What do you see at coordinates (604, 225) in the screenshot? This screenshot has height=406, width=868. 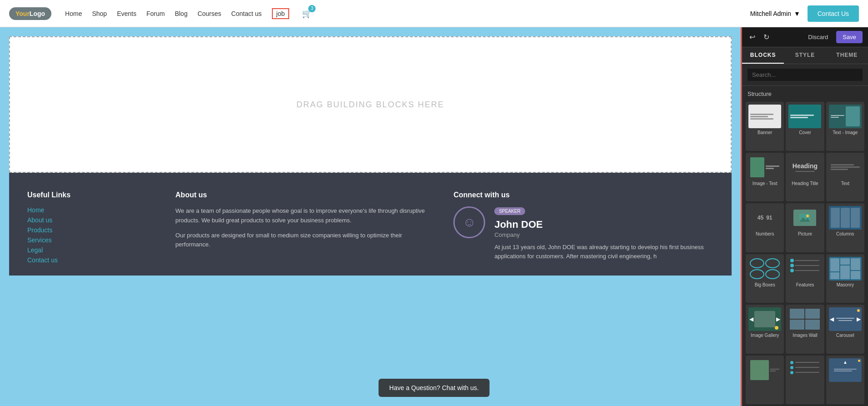 I see `person-name: John DOE` at bounding box center [604, 225].